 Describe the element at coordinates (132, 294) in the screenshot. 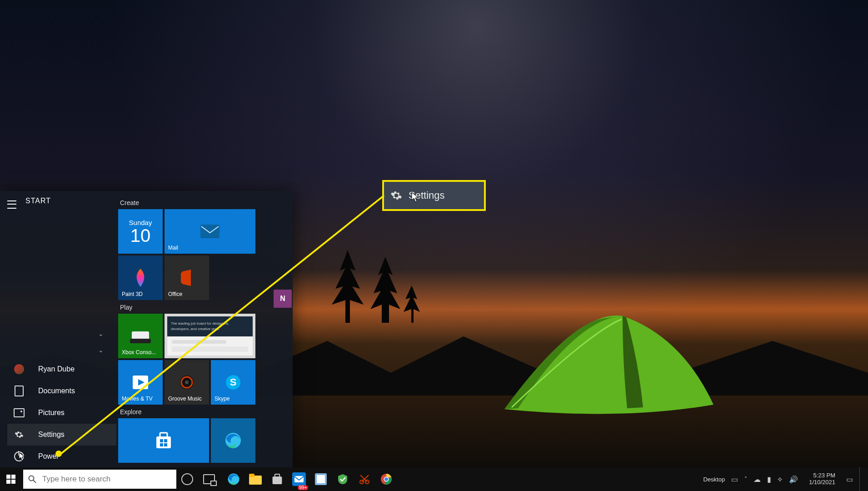

I see `tile-paint3d-label: Paint 3D` at that location.